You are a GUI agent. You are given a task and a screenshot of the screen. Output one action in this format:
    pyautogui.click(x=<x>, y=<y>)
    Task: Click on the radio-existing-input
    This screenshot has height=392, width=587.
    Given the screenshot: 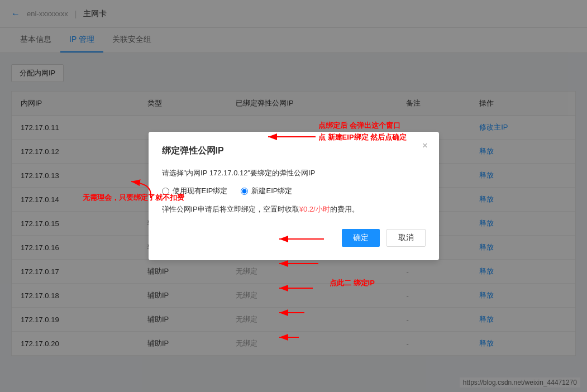 What is the action you would take?
    pyautogui.click(x=165, y=191)
    